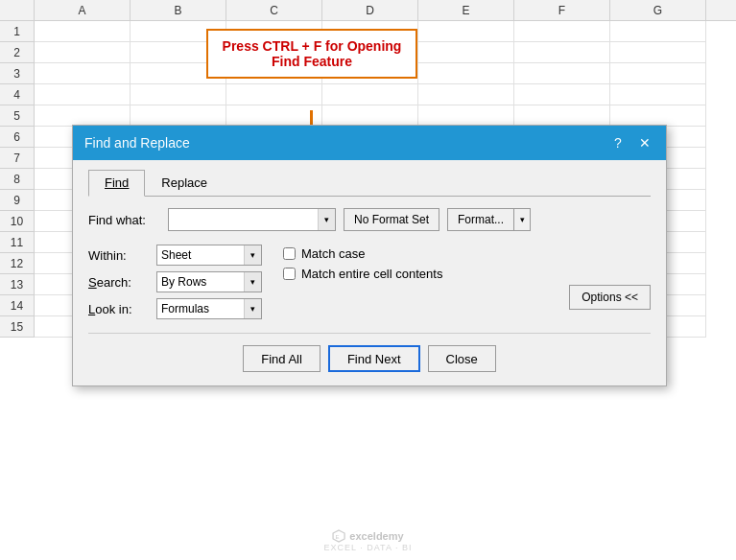 This screenshot has width=736, height=560. I want to click on col-header-d: D, so click(370, 10).